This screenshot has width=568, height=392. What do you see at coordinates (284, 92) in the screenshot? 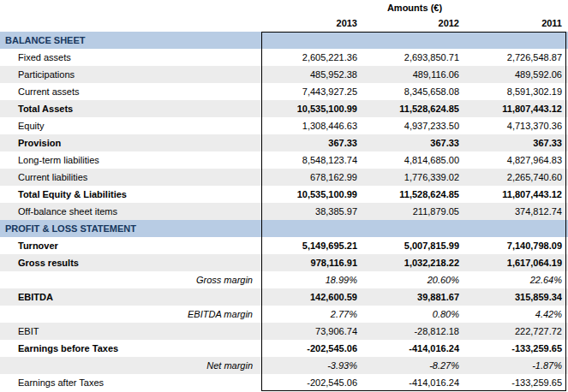
I see `table-row: Current assets7,443,927.258,345,658.088,…` at bounding box center [284, 92].